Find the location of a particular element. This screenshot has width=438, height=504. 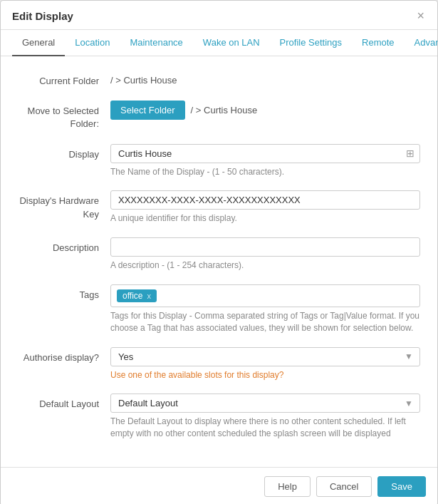

move-to-row: Move to Selected Folder: Select Folder /… is located at coordinates (219, 115).